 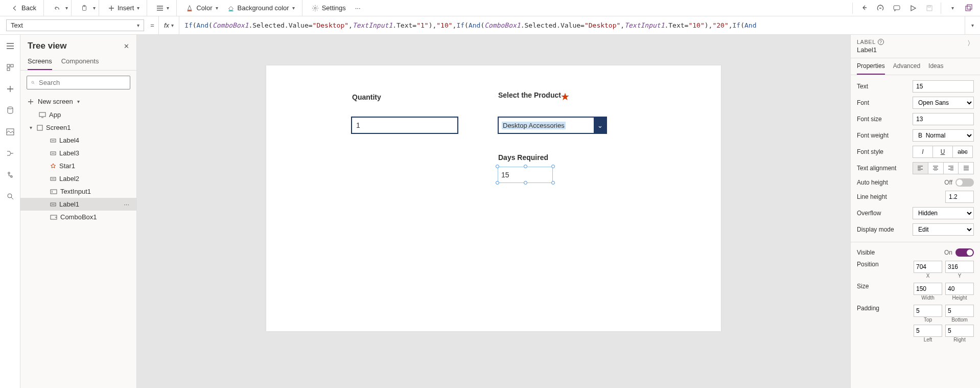 I want to click on paste-button, so click(x=84, y=8).